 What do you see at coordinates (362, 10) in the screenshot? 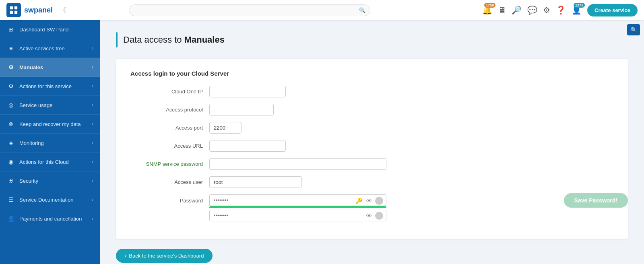
I see `search-icon: 🔍` at bounding box center [362, 10].